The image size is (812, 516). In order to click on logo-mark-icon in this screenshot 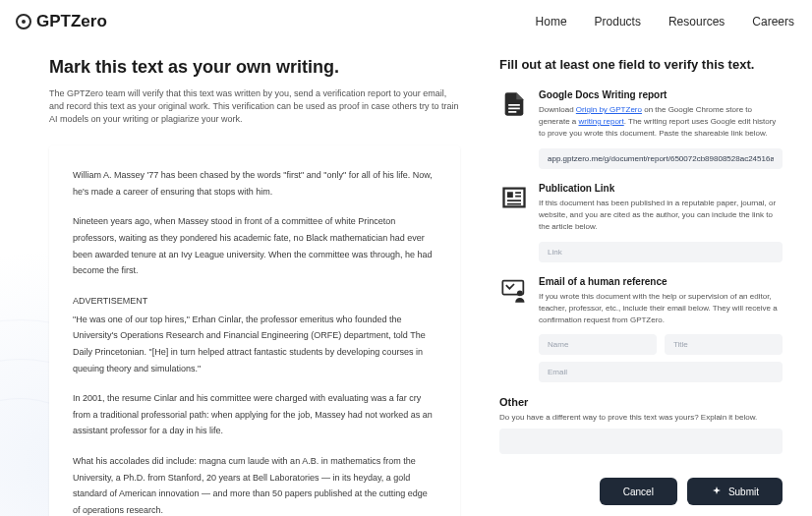, I will do `click(24, 22)`.